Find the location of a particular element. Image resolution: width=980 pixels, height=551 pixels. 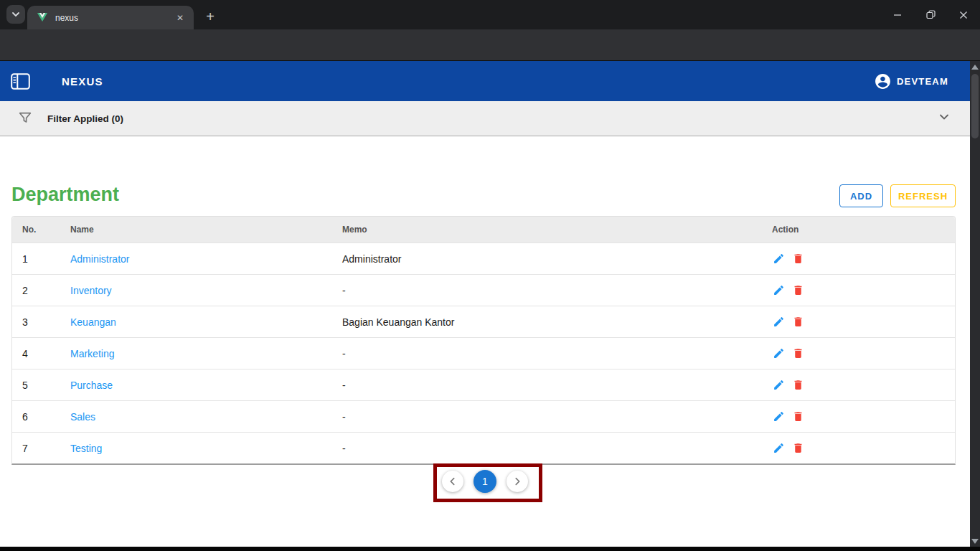

row-number: 7 is located at coordinates (36, 448).